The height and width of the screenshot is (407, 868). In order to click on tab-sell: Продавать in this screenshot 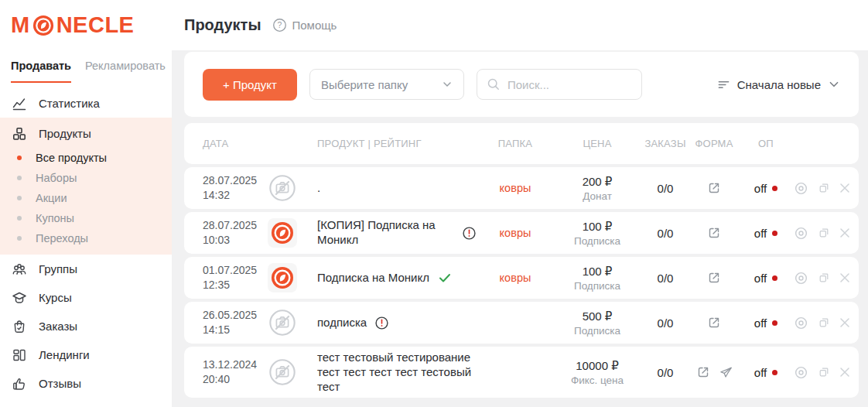, I will do `click(41, 71)`.